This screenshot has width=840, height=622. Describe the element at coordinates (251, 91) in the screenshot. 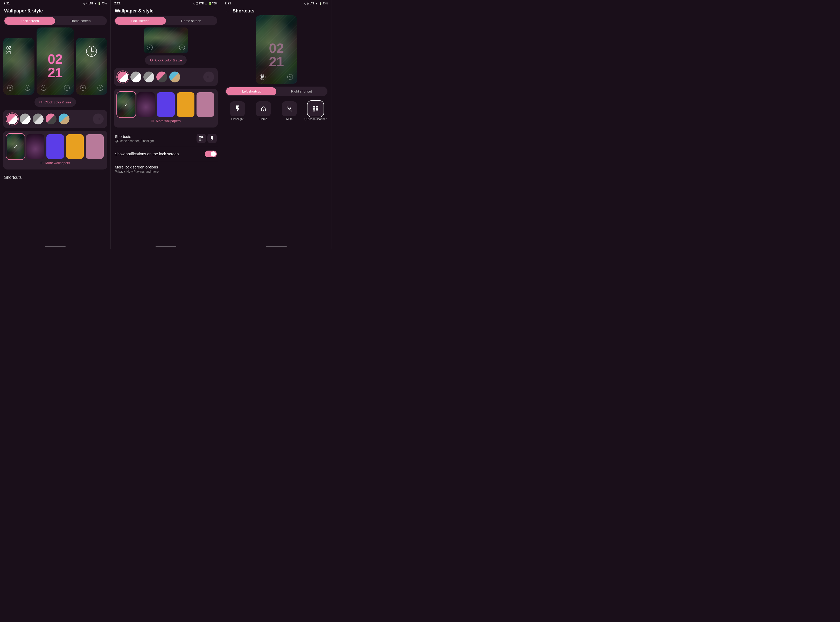

I see `tab-left-shortcut: Left shortcut` at that location.